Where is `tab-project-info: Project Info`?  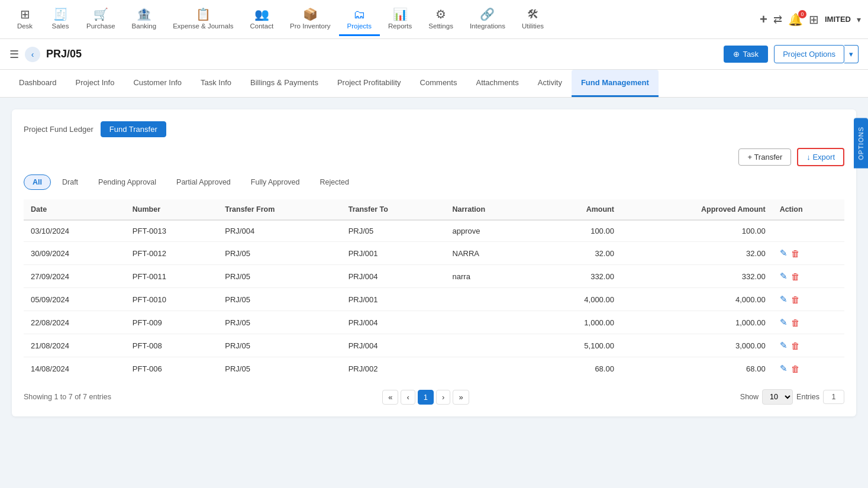 tab-project-info: Project Info is located at coordinates (95, 83).